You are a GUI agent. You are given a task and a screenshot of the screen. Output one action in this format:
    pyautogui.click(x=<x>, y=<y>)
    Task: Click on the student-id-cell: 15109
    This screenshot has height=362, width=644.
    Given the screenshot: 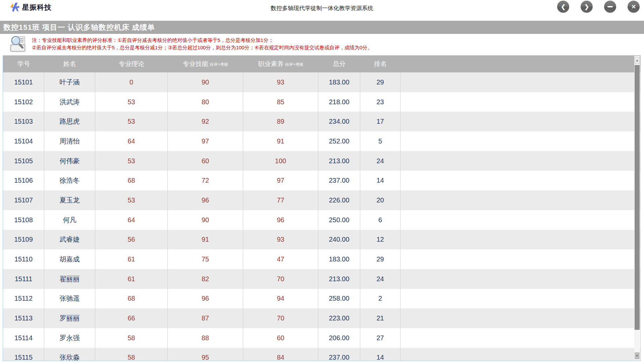 What is the action you would take?
    pyautogui.click(x=23, y=240)
    